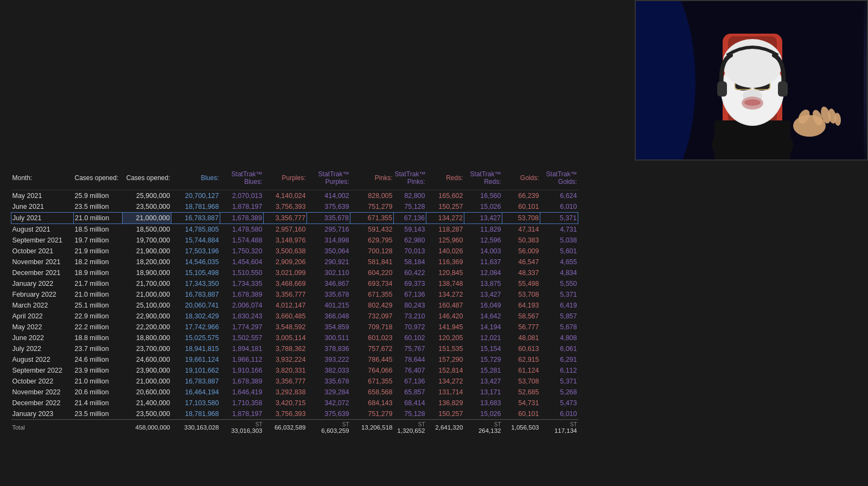 This screenshot has height=486, width=868. Describe the element at coordinates (242, 273) in the screenshot. I see `cell-st-blues: 1,510,550` at that location.